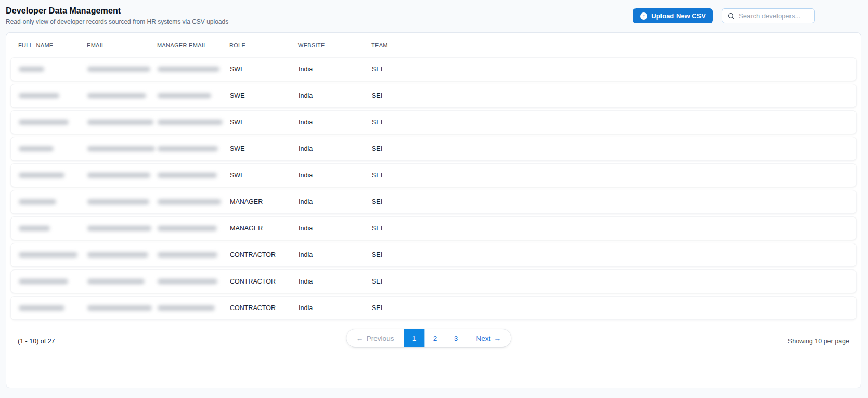 The width and height of the screenshot is (868, 398). Describe the element at coordinates (53, 45) in the screenshot. I see `column-header: FULL_NAME` at that location.